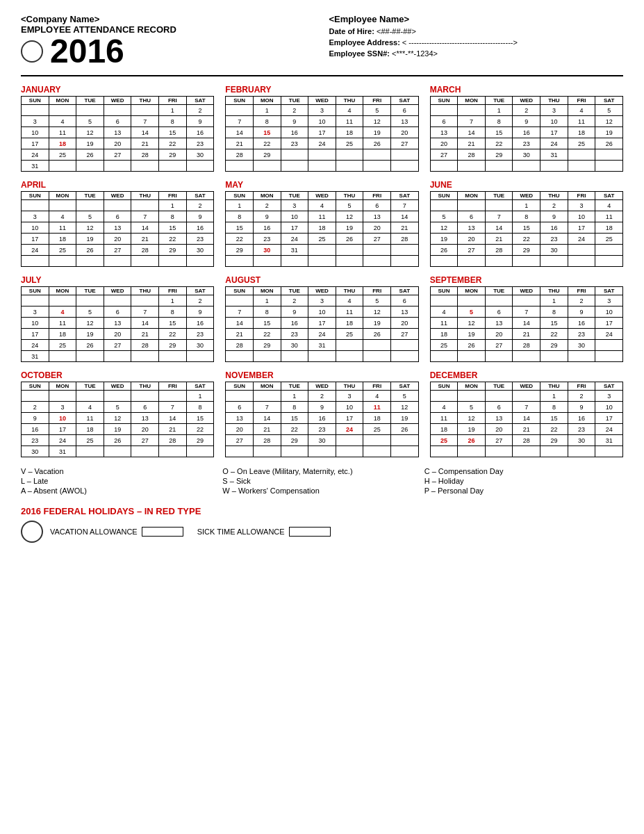  I want to click on sick-allowance: SICK TIME ALLOWANCE, so click(264, 532).